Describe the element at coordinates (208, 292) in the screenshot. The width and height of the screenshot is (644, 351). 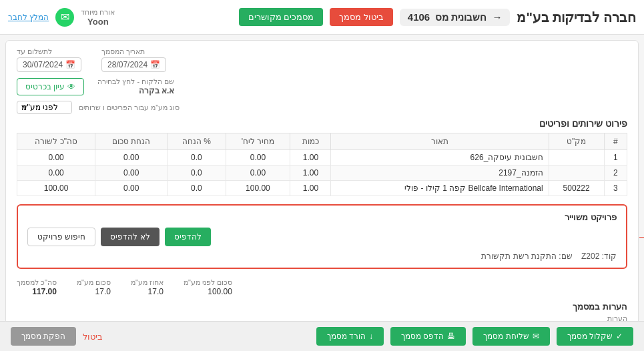
I see `before-vat-value: 100.00` at that location.